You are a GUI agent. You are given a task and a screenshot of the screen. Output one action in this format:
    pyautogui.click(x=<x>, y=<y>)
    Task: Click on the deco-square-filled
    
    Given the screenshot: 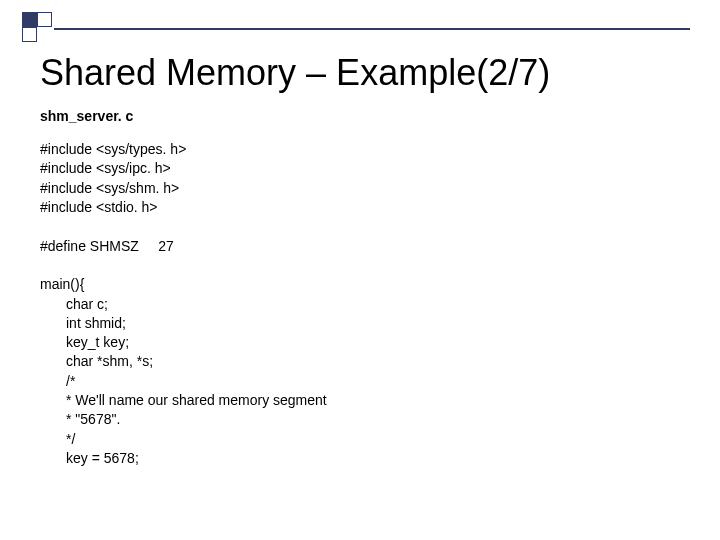 What is the action you would take?
    pyautogui.click(x=30, y=20)
    